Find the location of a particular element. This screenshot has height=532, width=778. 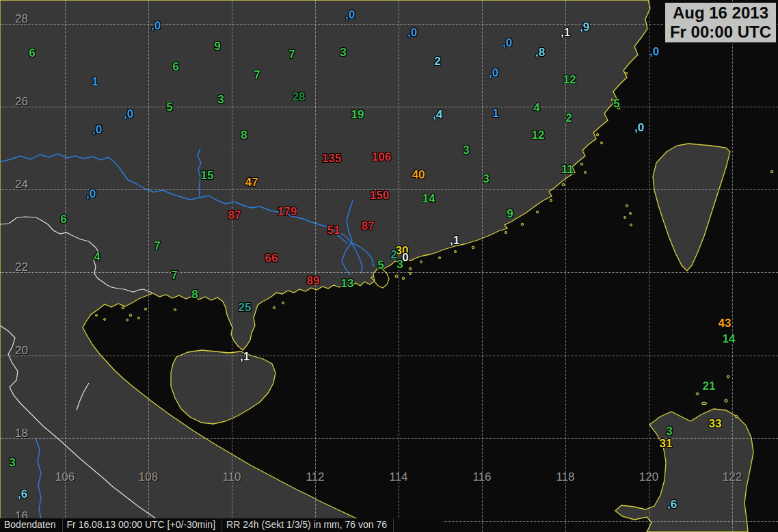

status-bar: Bodendaten Fr 16.08.13 00:00 UTC [+0/-30… is located at coordinates (222, 525).